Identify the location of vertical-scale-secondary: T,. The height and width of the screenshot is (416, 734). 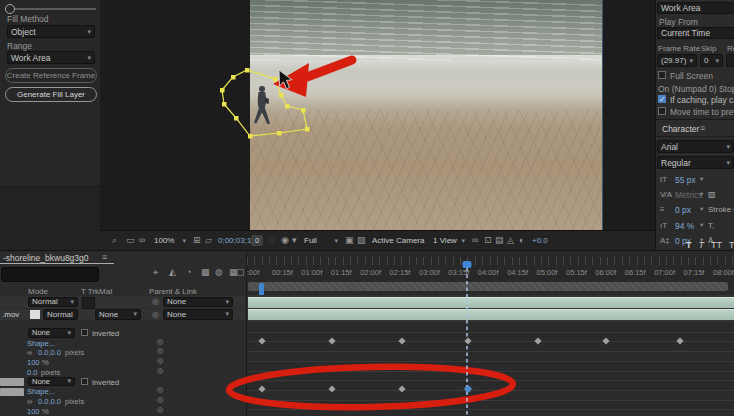
(711, 226).